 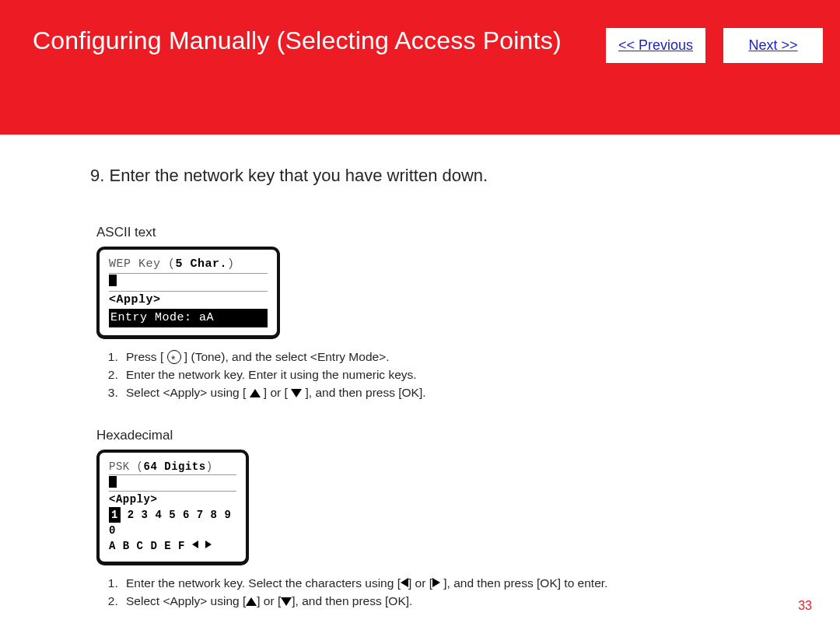 What do you see at coordinates (181, 467) in the screenshot?
I see `lcd-text: Digits` at bounding box center [181, 467].